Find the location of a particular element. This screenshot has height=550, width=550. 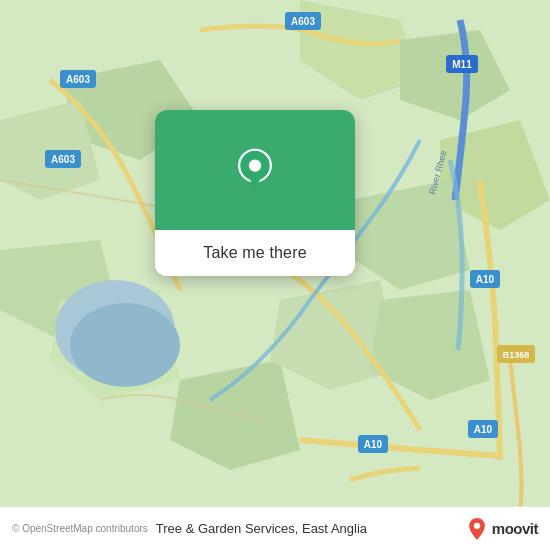

pin-icon is located at coordinates (255, 170).